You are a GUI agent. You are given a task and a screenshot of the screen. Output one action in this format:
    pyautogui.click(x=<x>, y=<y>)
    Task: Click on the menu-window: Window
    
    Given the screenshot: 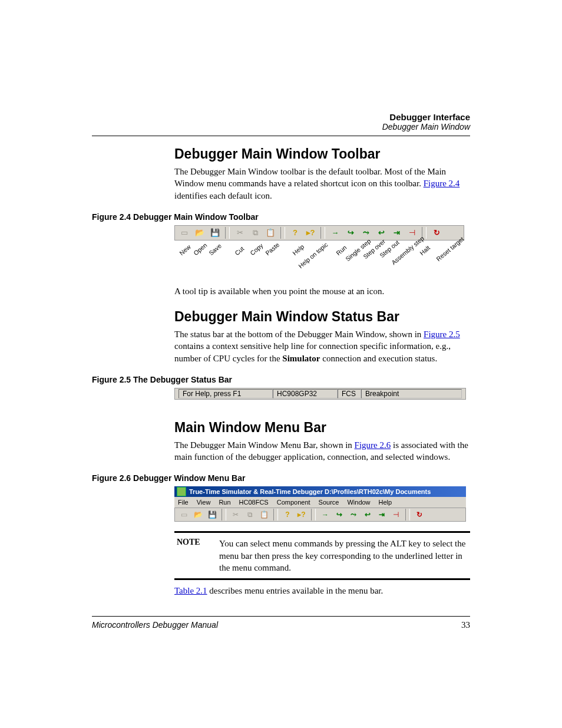 What is the action you would take?
    pyautogui.click(x=358, y=502)
    